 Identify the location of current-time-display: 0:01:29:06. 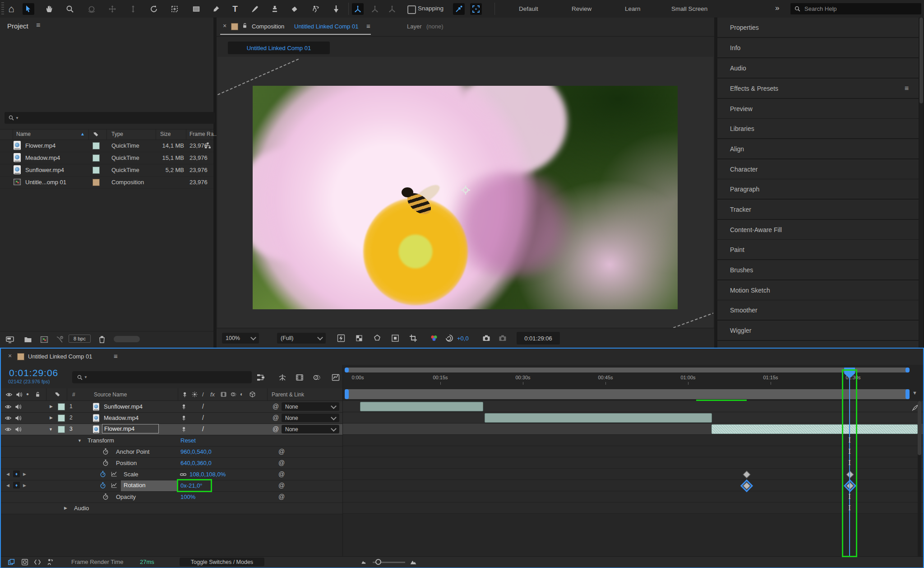
(33, 373).